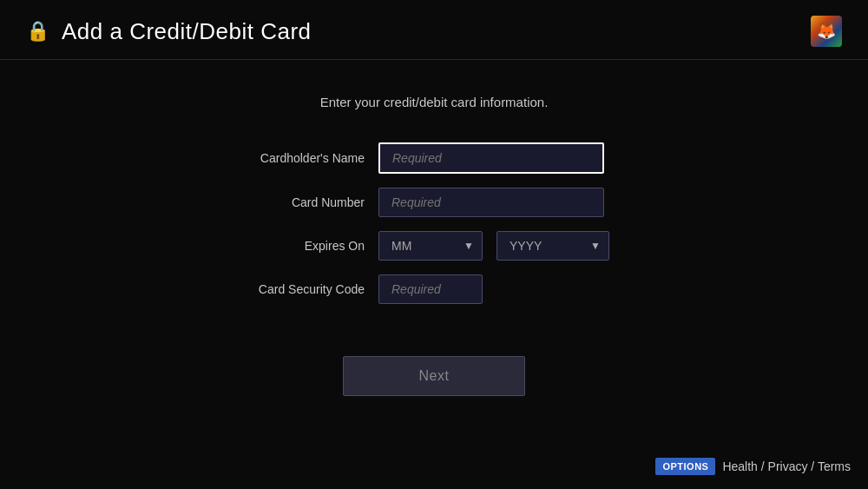 This screenshot has height=489, width=868. Describe the element at coordinates (431, 289) in the screenshot. I see `security-code-input` at that location.